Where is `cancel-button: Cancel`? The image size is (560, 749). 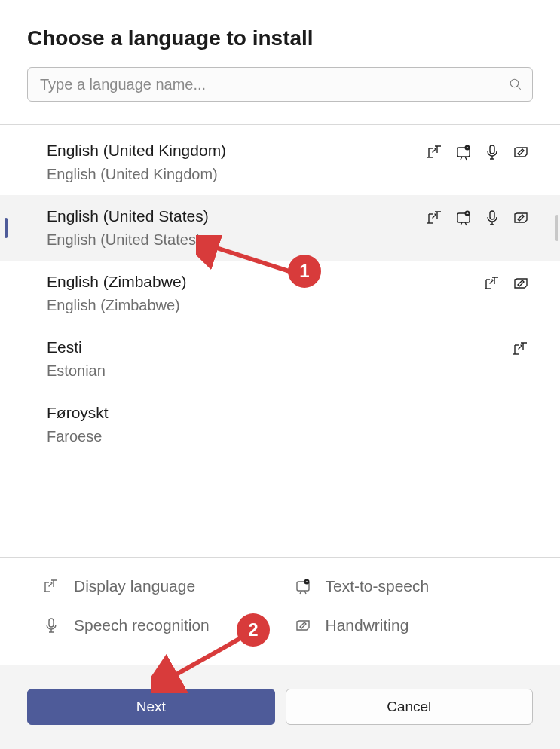 cancel-button: Cancel is located at coordinates (410, 707).